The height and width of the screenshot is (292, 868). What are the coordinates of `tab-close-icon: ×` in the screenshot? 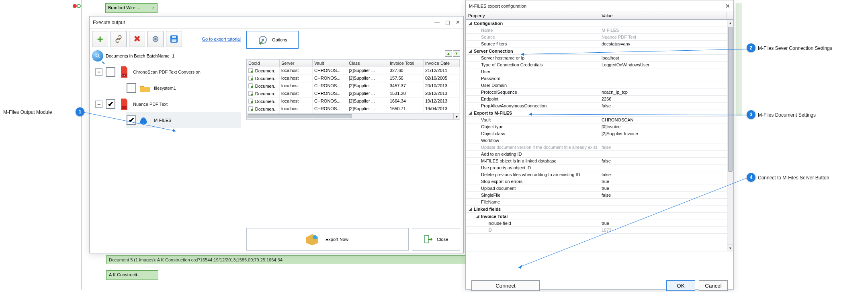 It's located at (154, 8).